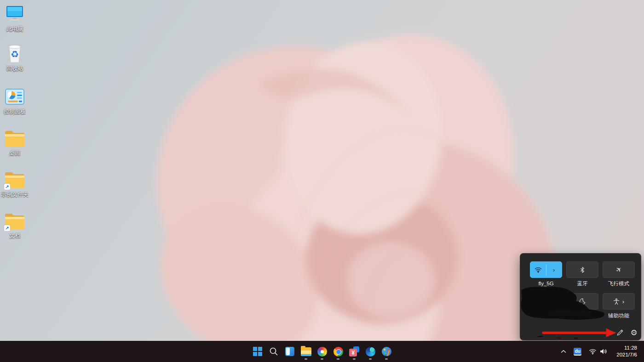  What do you see at coordinates (582, 270) in the screenshot?
I see `bluetooth-tile` at bounding box center [582, 270].